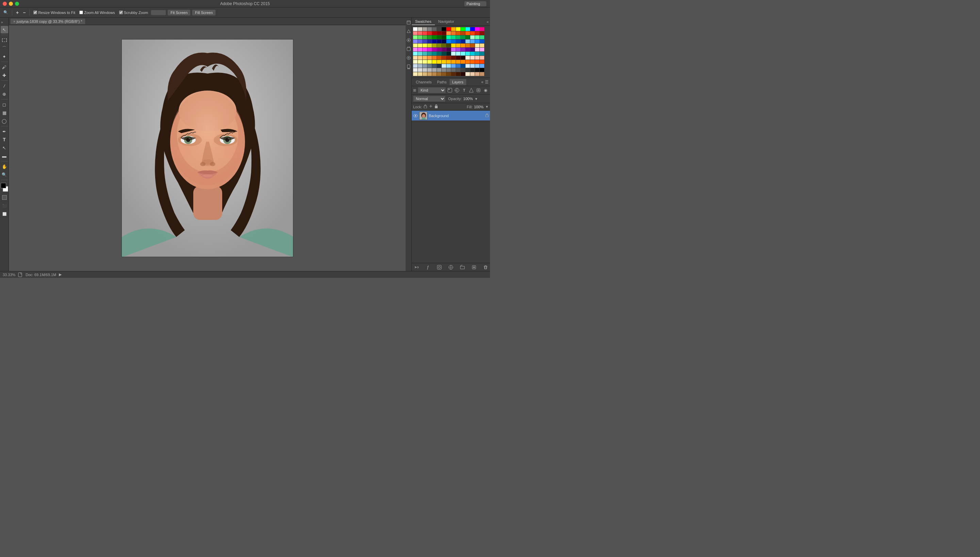  I want to click on swatch-pink, so click(482, 29).